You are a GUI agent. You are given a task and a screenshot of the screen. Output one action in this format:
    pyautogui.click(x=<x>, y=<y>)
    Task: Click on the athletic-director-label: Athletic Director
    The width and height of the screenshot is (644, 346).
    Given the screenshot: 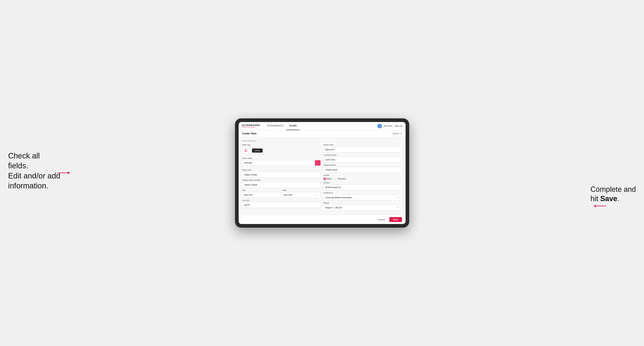 What is the action you would take?
    pyautogui.click(x=363, y=165)
    